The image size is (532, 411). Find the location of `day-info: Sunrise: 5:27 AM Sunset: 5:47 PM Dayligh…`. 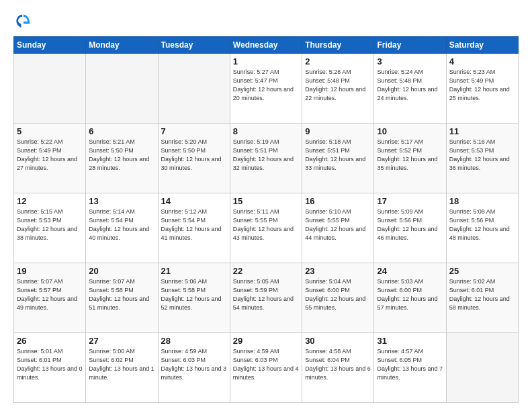

day-info: Sunrise: 5:27 AM Sunset: 5:47 PM Dayligh… is located at coordinates (266, 85).